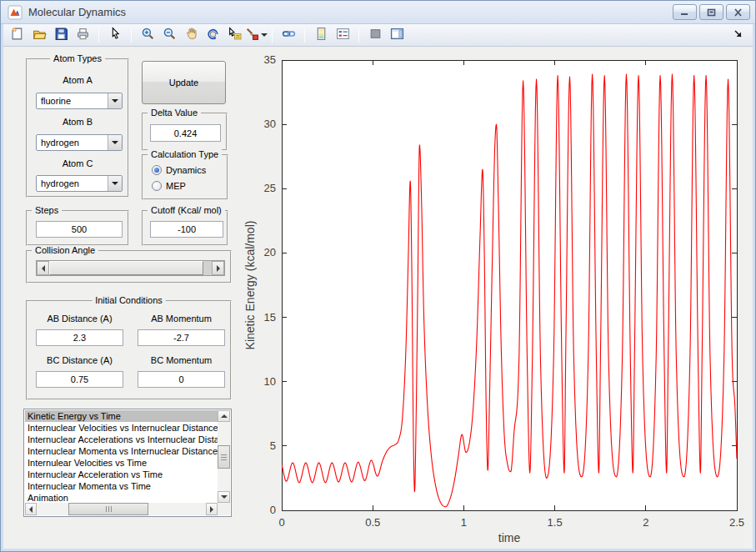  I want to click on x-tick-label: 0, so click(282, 522).